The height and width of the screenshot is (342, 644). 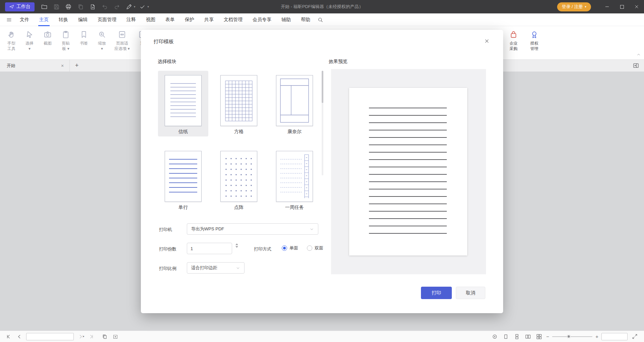 I want to click on snapshot-copy-button, so click(x=105, y=337).